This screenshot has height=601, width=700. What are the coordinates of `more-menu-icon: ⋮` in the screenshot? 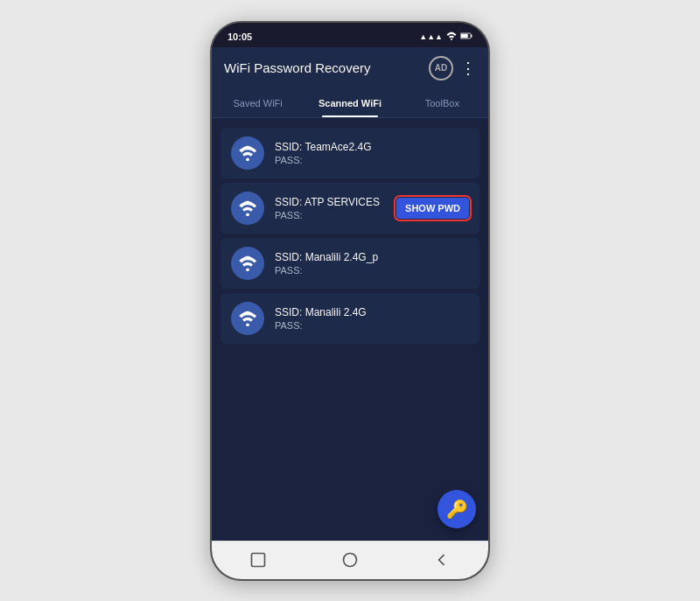 It's located at (468, 68).